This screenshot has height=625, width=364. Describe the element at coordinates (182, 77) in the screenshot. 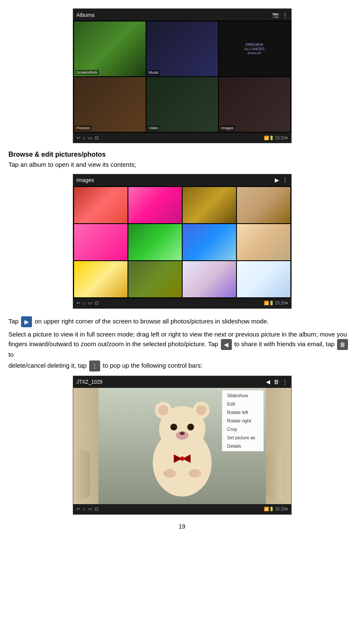

I see `albums-grid: Screenshots Music PREVIEWALL ANCESATION …` at that location.